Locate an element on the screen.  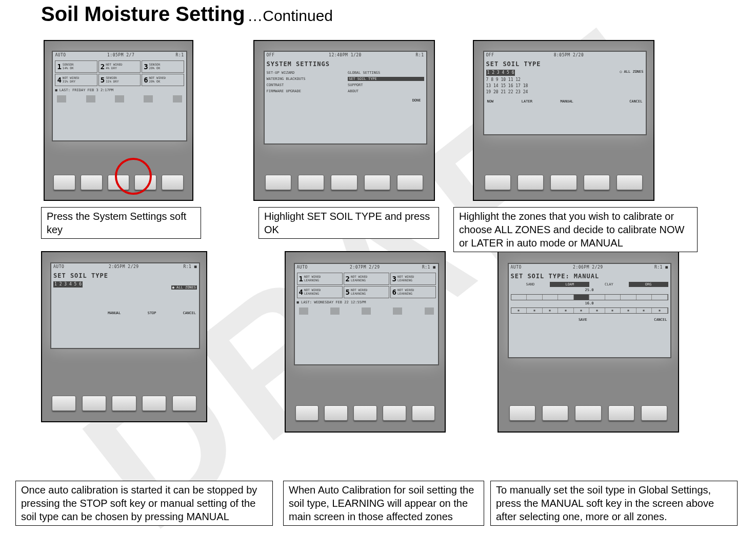
zone-cell: 6NOT WIREDLEARNING is located at coordinates (413, 292).